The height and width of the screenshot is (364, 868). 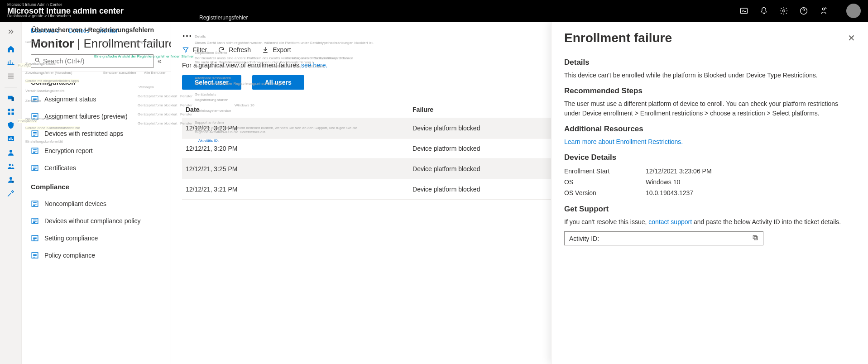 I want to click on troubleshoot-icon, so click(x=11, y=193).